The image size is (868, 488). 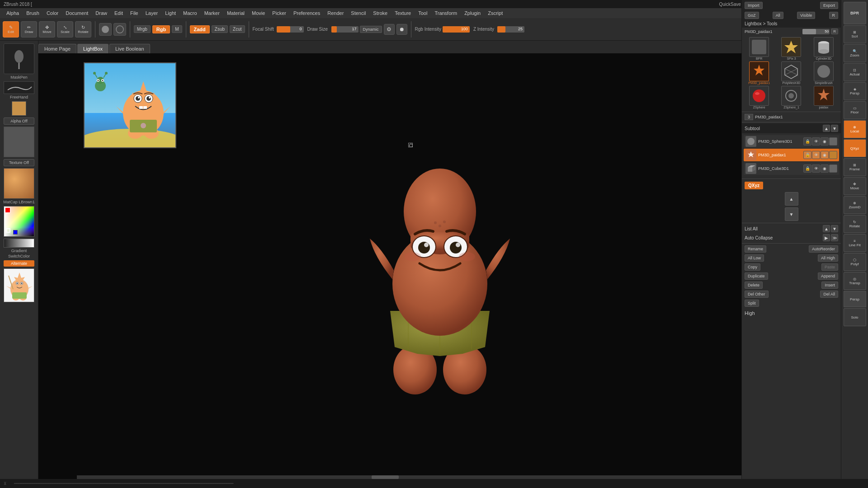 I want to click on cylinder3d-thumb, so click(x=824, y=47).